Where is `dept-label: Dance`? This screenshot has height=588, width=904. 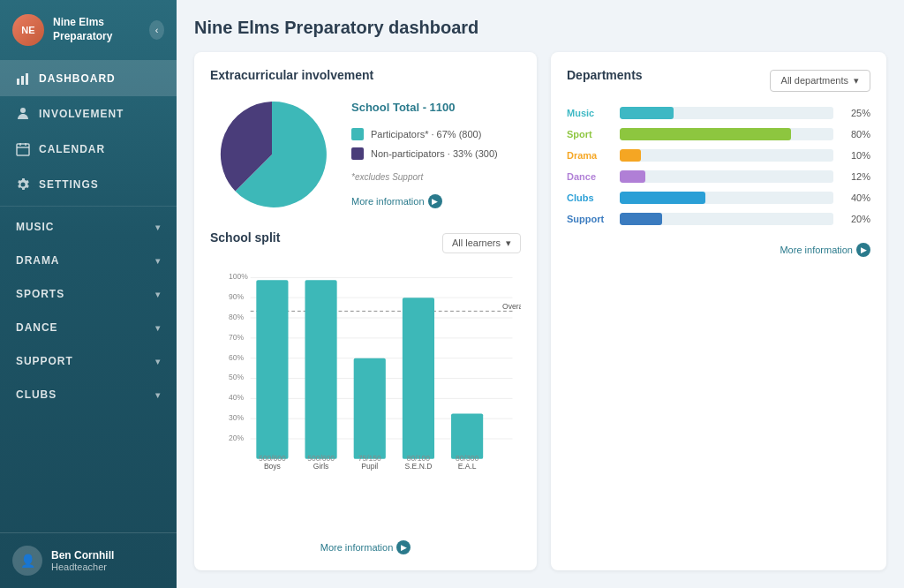 dept-label: Dance is located at coordinates (589, 177).